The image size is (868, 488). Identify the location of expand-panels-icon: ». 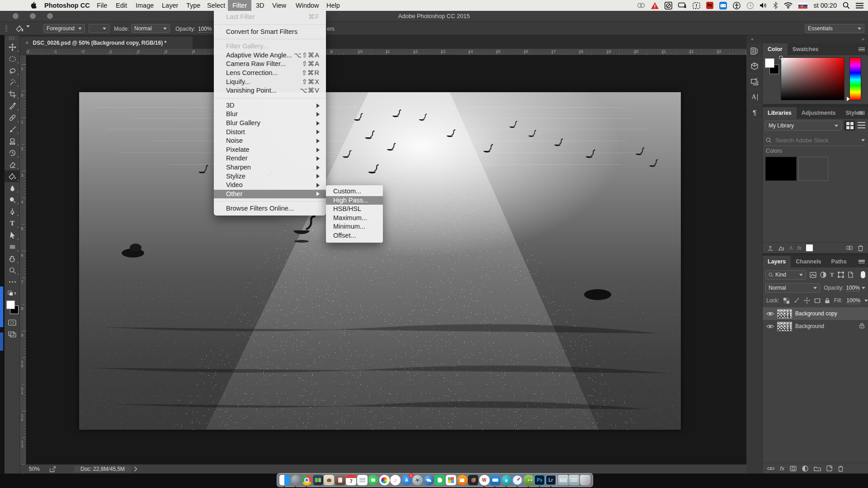
(863, 39).